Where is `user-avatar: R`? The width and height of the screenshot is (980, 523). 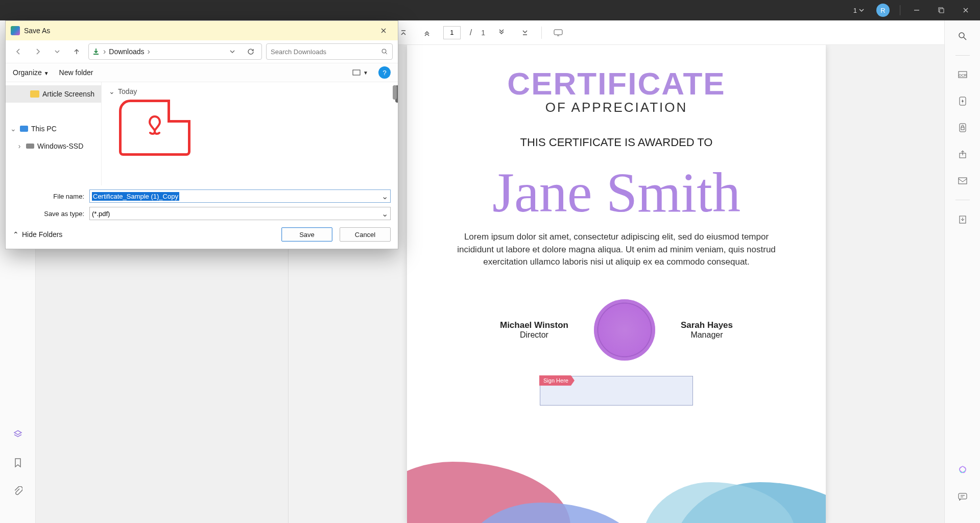
user-avatar: R is located at coordinates (883, 10).